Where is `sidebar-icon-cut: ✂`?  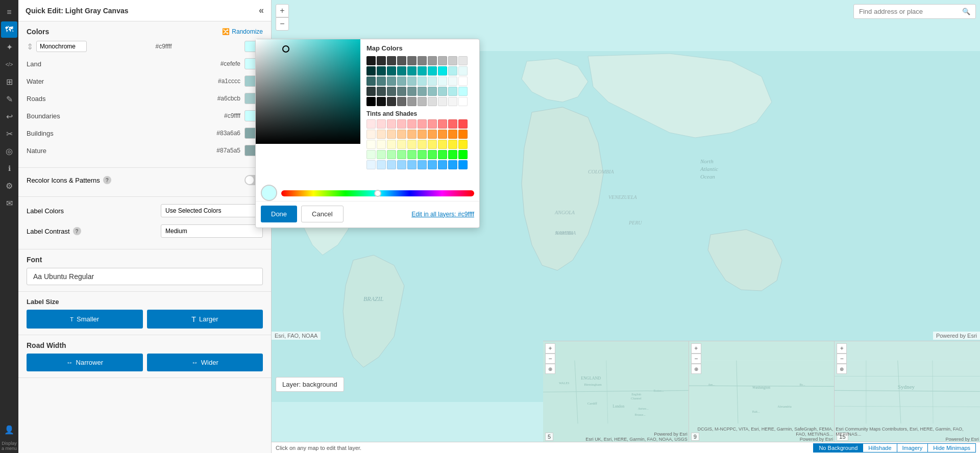
sidebar-icon-cut: ✂ is located at coordinates (9, 134).